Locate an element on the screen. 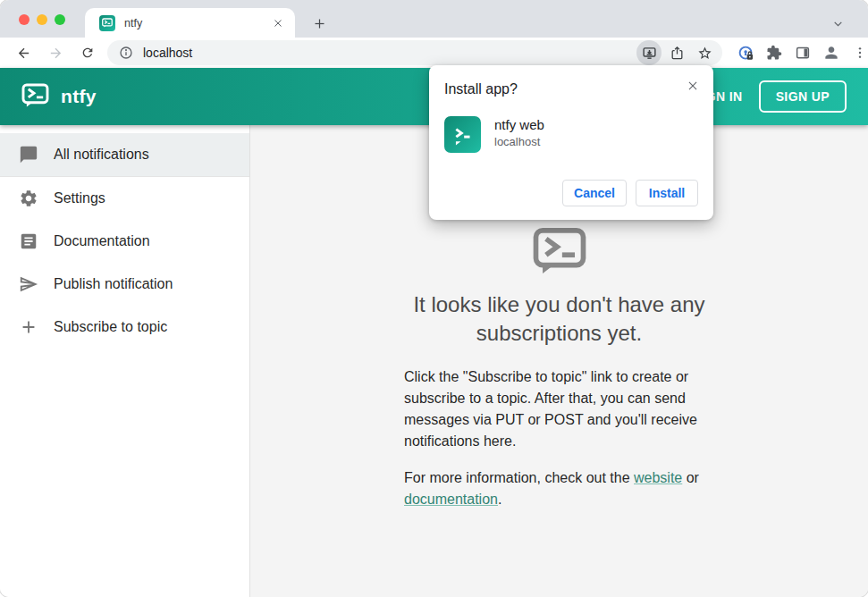 This screenshot has width=868, height=597. dialog-title: Install app? is located at coordinates (571, 89).